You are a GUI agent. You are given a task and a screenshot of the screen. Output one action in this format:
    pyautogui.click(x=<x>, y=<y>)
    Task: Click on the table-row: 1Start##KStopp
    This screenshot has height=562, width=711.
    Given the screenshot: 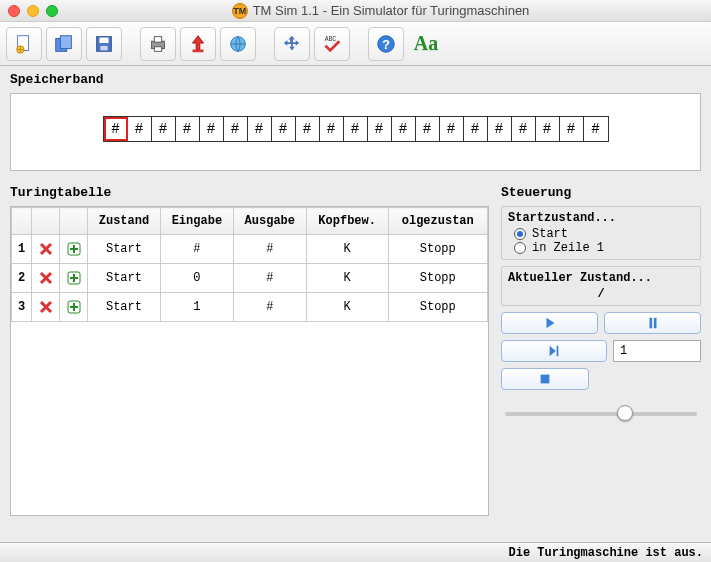 What is the action you would take?
    pyautogui.click(x=250, y=250)
    